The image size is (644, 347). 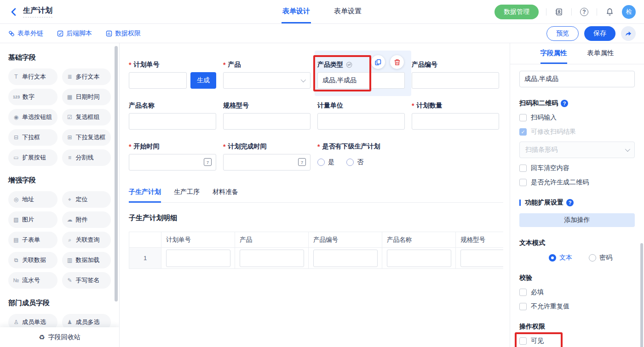 What do you see at coordinates (523, 132) in the screenshot?
I see `checkbox-checked-disabled-icon` at bounding box center [523, 132].